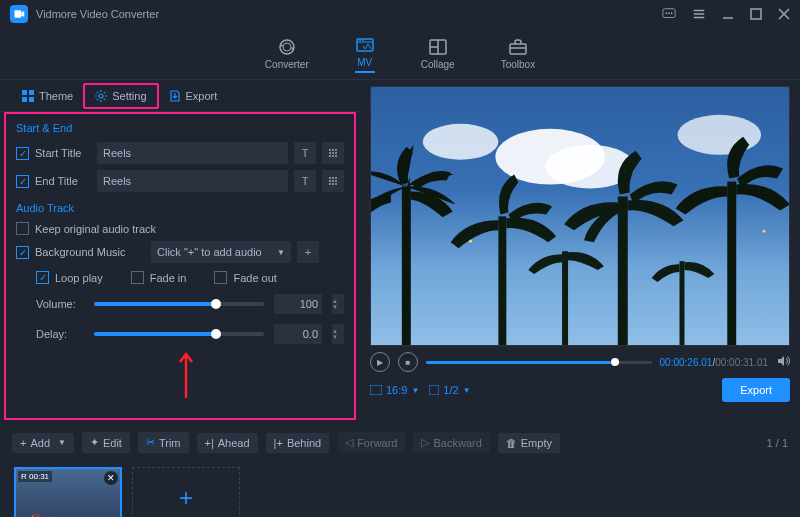 The width and height of the screenshot is (800, 517). What do you see at coordinates (180, 96) in the screenshot?
I see `settings-tabs: Theme Setting Export` at bounding box center [180, 96].